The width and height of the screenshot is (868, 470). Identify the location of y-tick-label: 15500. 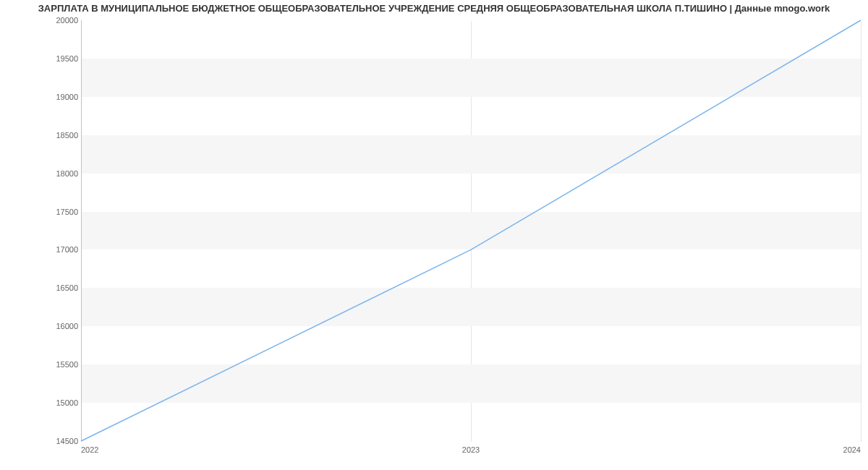
(60, 364).